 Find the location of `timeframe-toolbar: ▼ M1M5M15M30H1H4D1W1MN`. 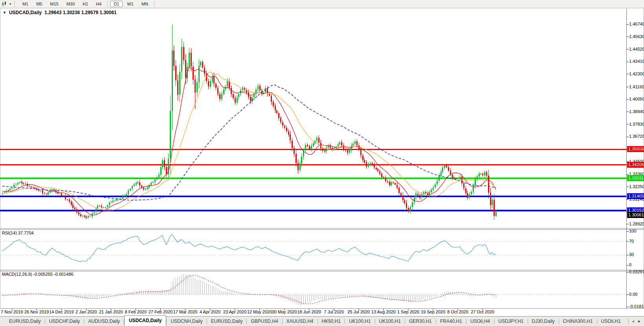

timeframe-toolbar: ▼ M1M5M15M30H1H4D1W1MN is located at coordinates (322, 4).